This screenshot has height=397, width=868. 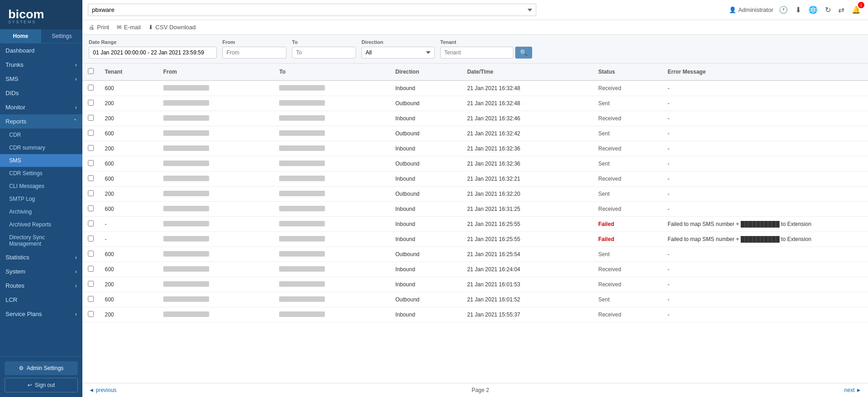 What do you see at coordinates (527, 88) in the screenshot?
I see `row-datetime: 21 Jan 2021 16:32:48` at bounding box center [527, 88].